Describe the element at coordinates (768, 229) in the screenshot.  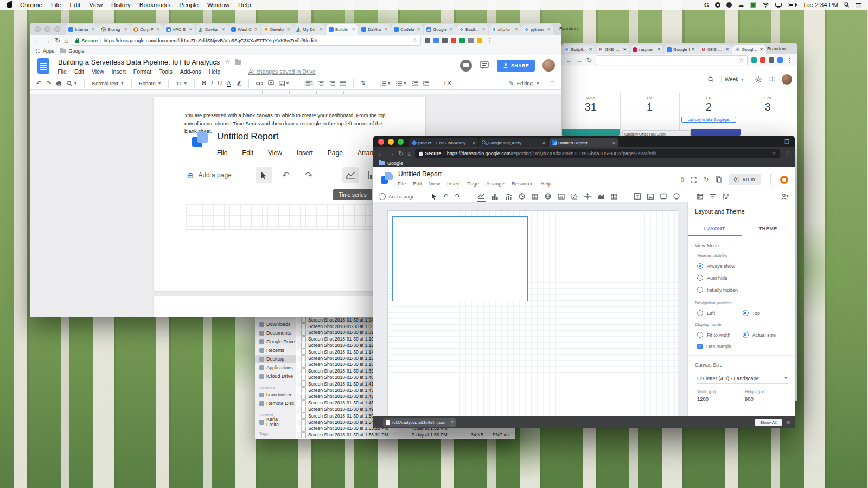
I see `tab-theme: THEME` at that location.